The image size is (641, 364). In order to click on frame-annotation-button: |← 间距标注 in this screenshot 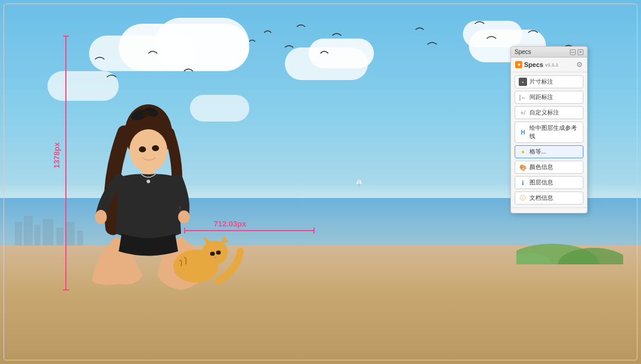, I will do `click(549, 97)`.